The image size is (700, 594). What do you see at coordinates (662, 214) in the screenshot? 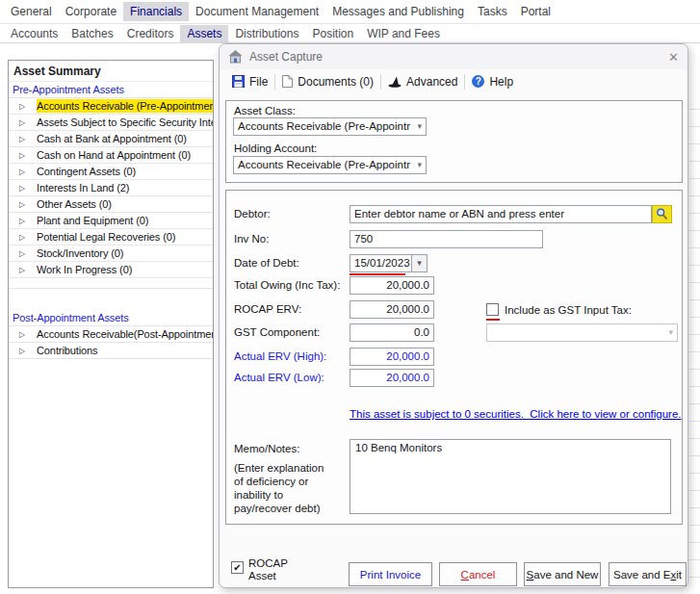
I see `debtor-search-button` at bounding box center [662, 214].